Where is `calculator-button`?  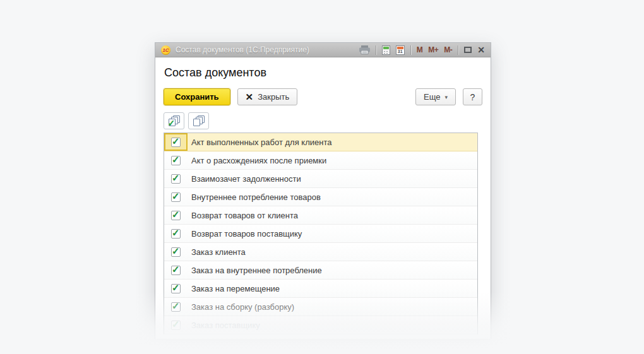
calculator-button is located at coordinates (386, 50).